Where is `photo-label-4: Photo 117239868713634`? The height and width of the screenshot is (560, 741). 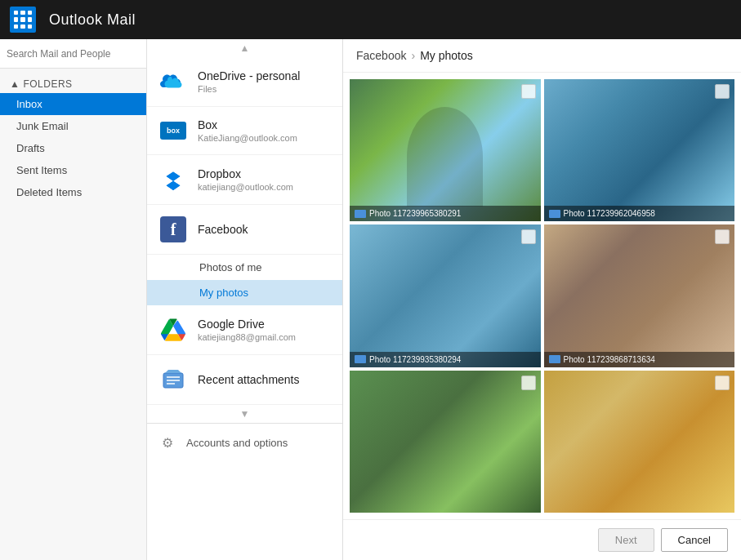 photo-label-4: Photo 117239868713634 is located at coordinates (640, 359).